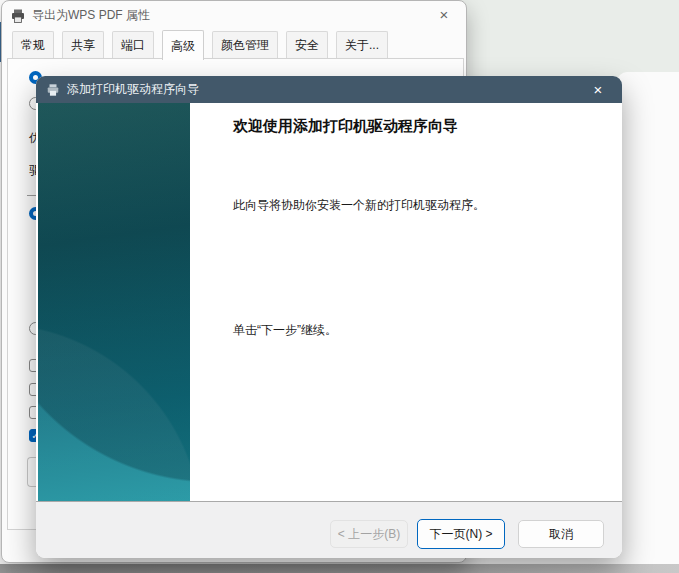 The image size is (679, 573). What do you see at coordinates (369, 534) in the screenshot?
I see `back-button: < 上一步(B)` at bounding box center [369, 534].